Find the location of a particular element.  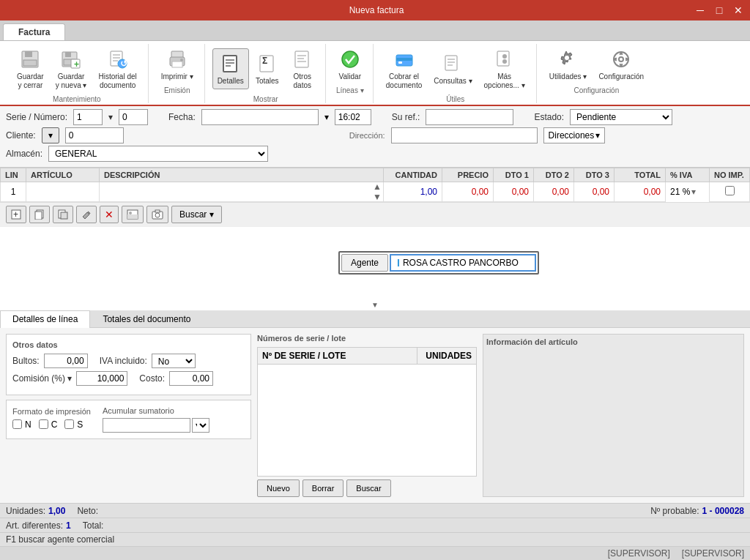

mas-opciones-button: Másopciones... ▾ is located at coordinates (505, 69).